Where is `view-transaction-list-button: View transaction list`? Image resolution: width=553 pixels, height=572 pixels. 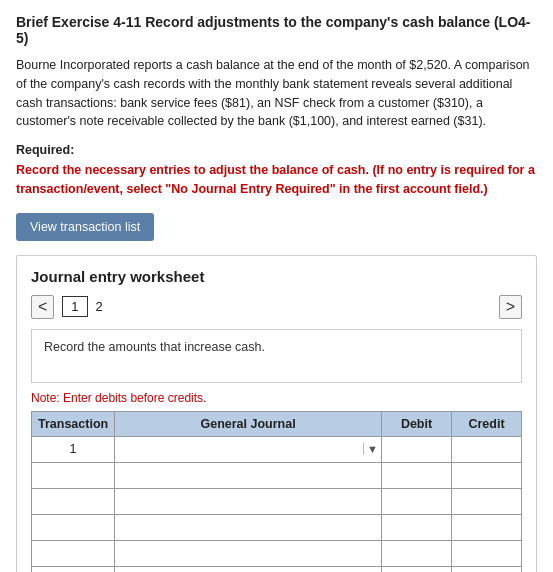 view-transaction-list-button: View transaction list is located at coordinates (85, 227).